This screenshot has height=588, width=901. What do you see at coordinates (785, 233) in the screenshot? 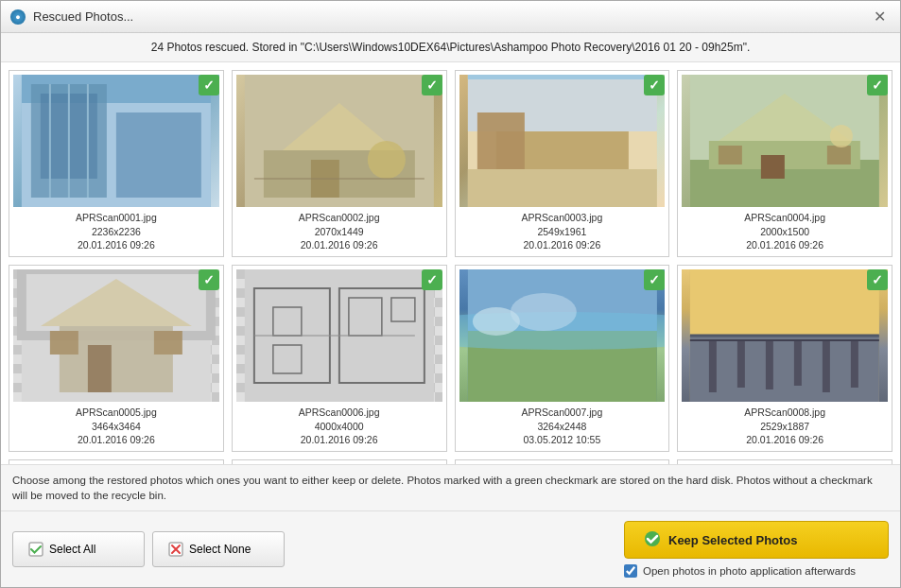
I see `photo-dims: 2000x1500` at bounding box center [785, 233].